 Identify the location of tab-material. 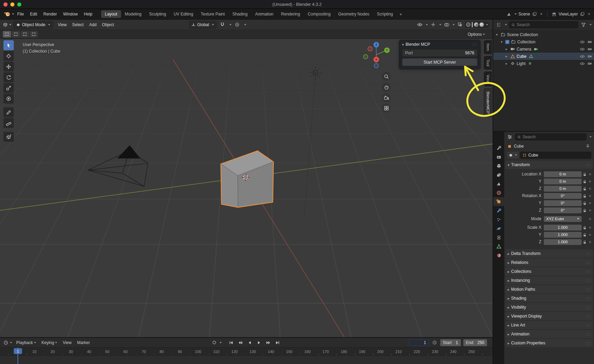
(499, 255).